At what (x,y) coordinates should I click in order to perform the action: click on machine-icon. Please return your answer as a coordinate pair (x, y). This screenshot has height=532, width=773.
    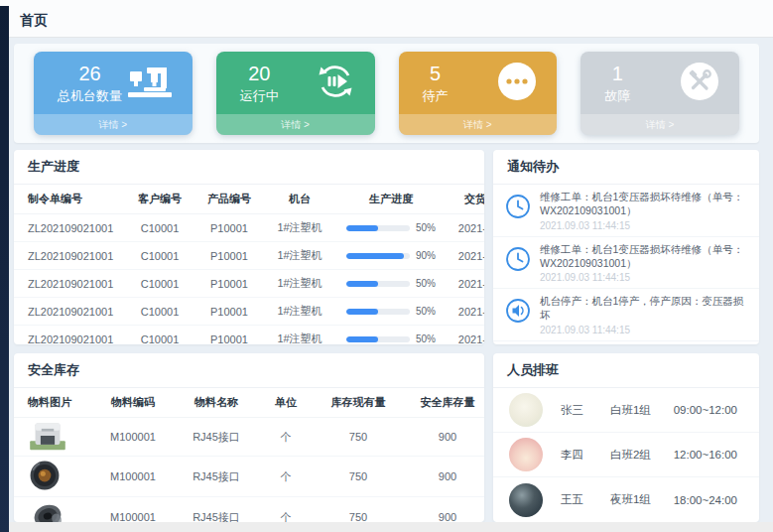
    Looking at the image, I should click on (150, 83).